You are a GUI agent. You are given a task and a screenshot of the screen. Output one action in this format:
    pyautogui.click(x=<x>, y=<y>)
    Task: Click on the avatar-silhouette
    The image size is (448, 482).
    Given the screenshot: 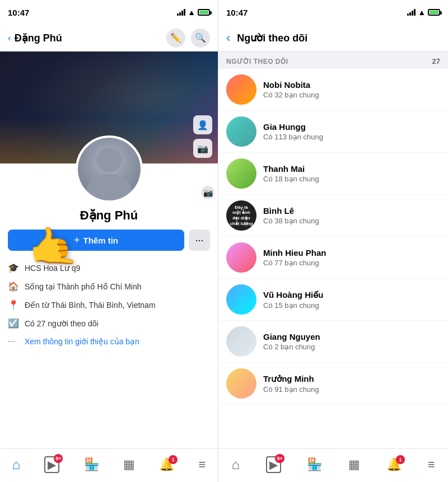 What is the action you would take?
    pyautogui.click(x=109, y=169)
    